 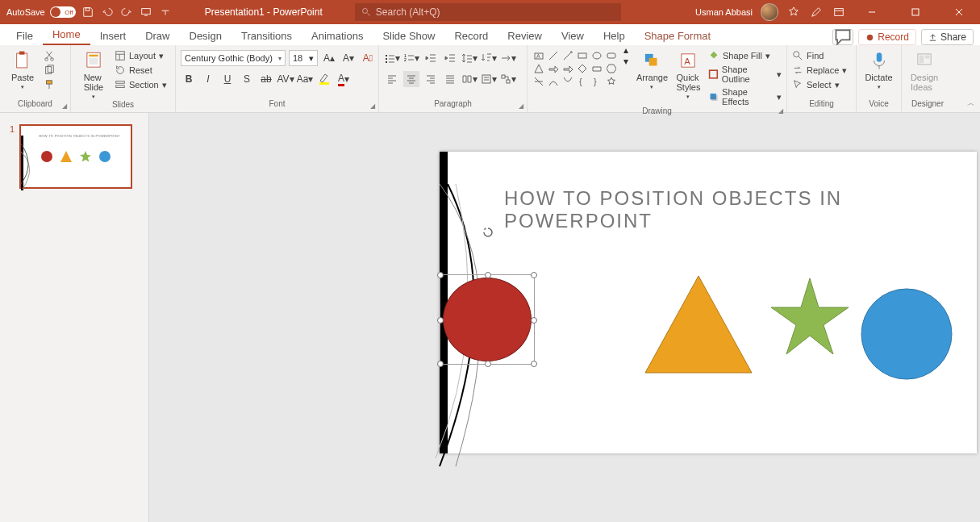 I want to click on reset-button: Reset, so click(x=140, y=70).